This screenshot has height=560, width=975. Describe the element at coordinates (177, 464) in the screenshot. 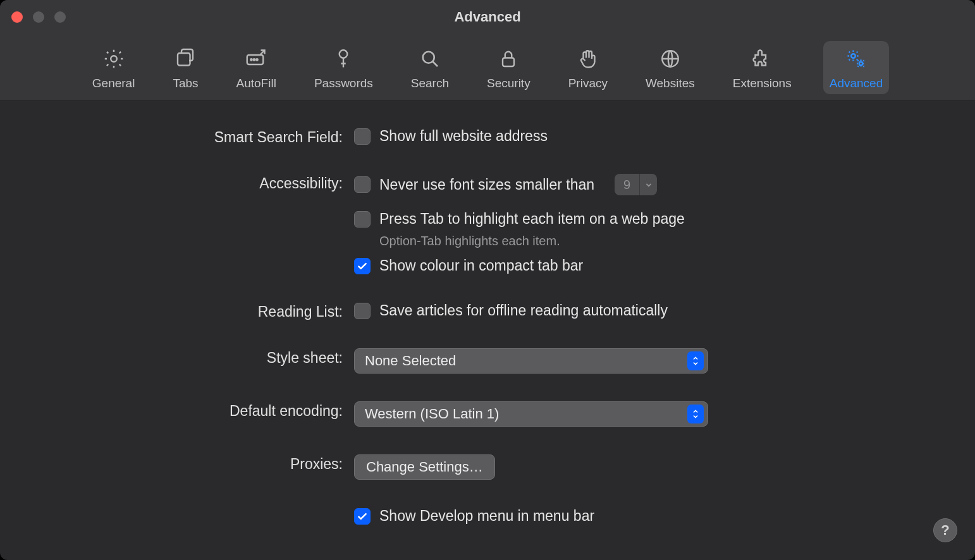

I see `proxies-label: Proxies:` at that location.